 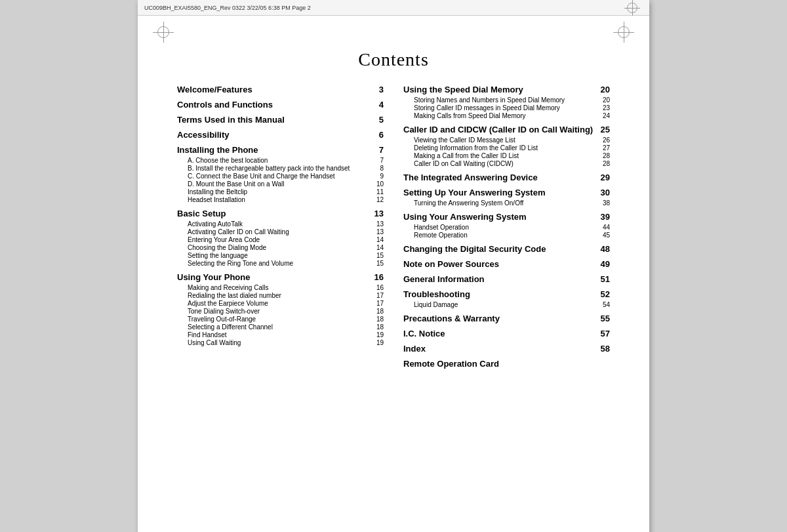 I want to click on toc-main-title: Precautions & Warranty, so click(x=451, y=319).